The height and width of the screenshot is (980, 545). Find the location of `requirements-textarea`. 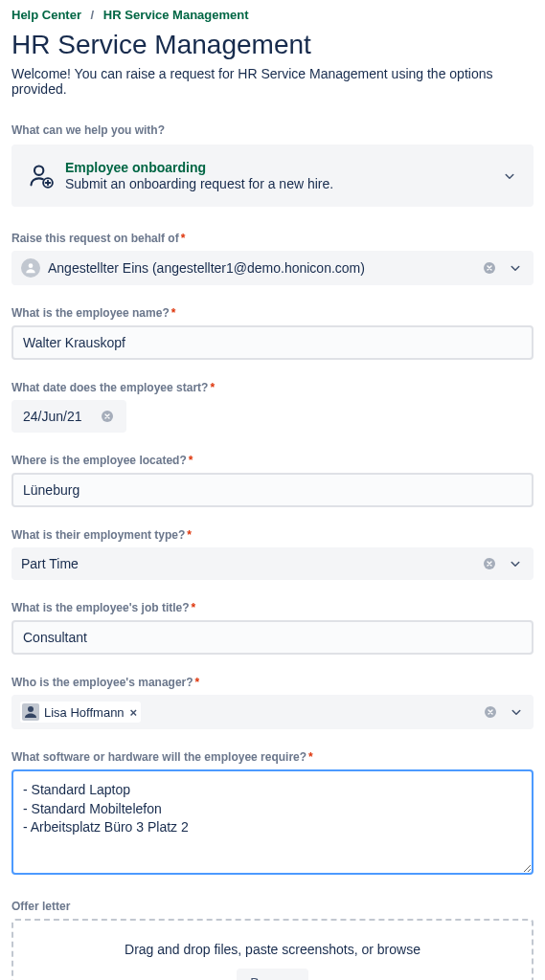

requirements-textarea is located at coordinates (272, 822).